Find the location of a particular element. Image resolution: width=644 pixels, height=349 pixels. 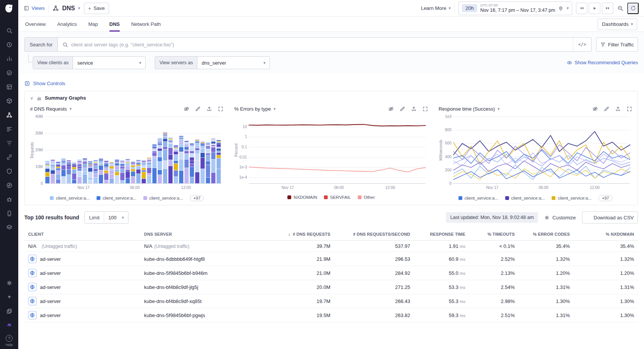

tab-analytics: Analytics is located at coordinates (67, 24).